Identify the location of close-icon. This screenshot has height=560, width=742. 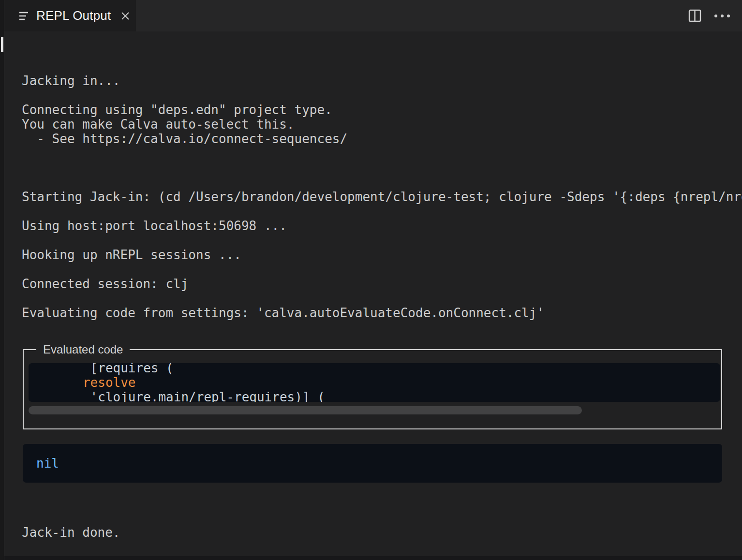
(125, 16).